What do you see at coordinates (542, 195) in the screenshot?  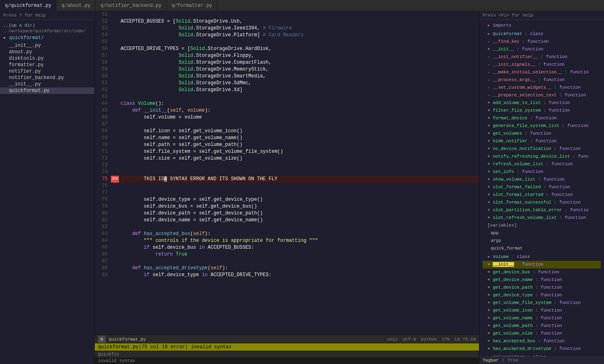 I see `tagbar-qf-slot-started: + slot_format_started : function` at bounding box center [542, 195].